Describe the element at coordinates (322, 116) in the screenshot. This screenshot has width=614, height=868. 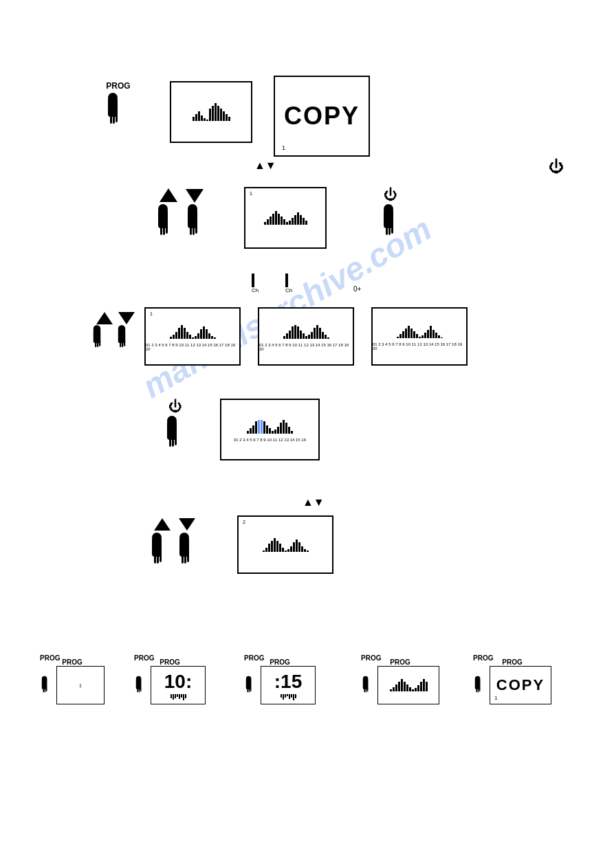
I see `copy-display-box: COPY 1` at that location.